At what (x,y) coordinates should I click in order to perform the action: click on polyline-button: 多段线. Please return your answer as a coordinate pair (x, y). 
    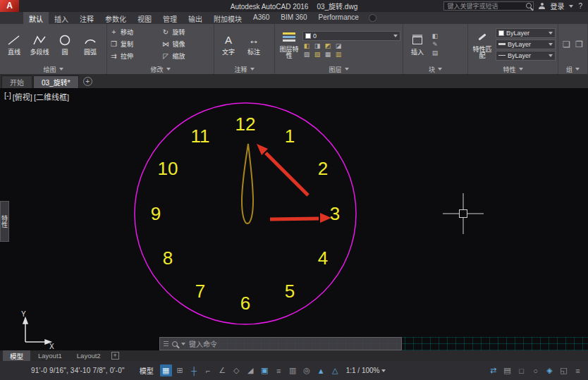
    Looking at the image, I should click on (39, 44).